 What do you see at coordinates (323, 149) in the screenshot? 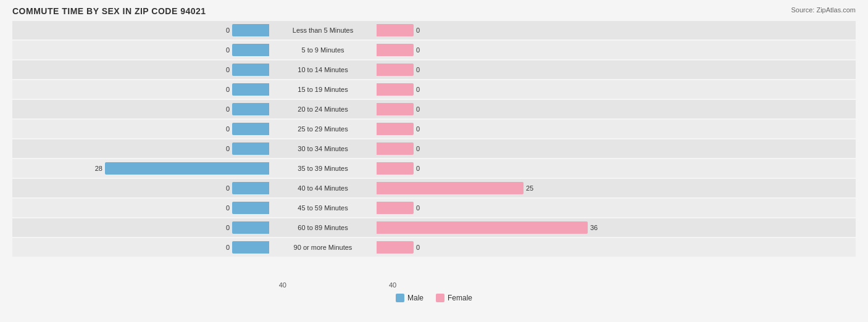
I see `category-label: 30 to 34 Minutes` at bounding box center [323, 149].